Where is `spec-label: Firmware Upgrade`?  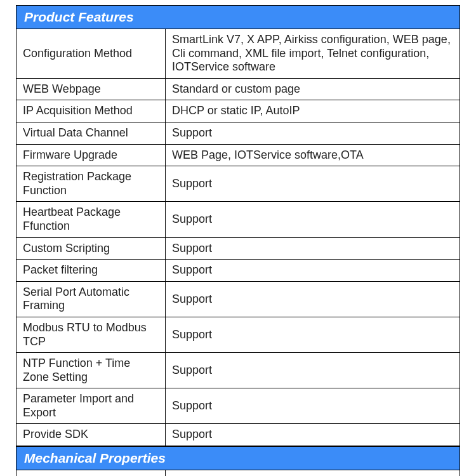
spec-label: Firmware Upgrade is located at coordinates (91, 155).